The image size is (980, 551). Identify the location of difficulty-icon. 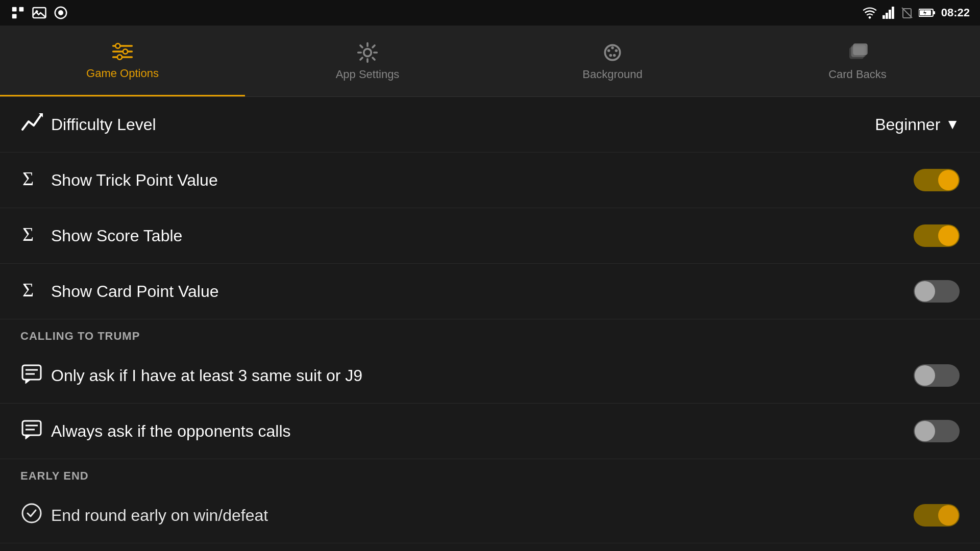
(36, 124).